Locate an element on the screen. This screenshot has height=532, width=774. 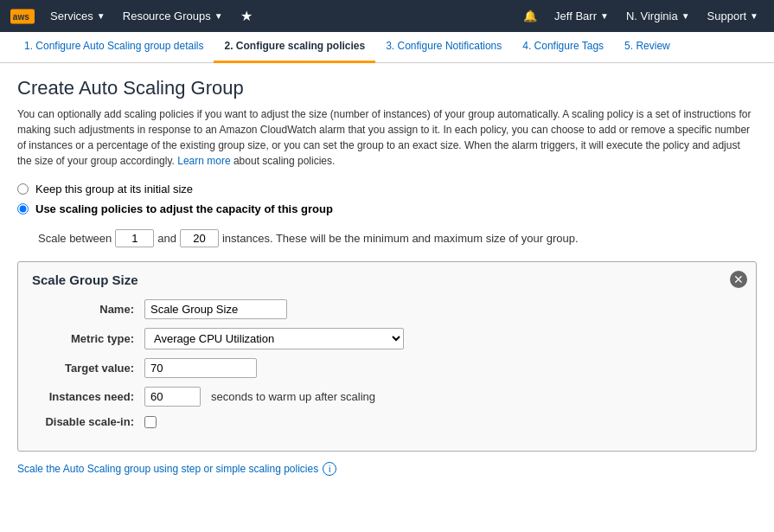
target-value-input is located at coordinates (201, 369).